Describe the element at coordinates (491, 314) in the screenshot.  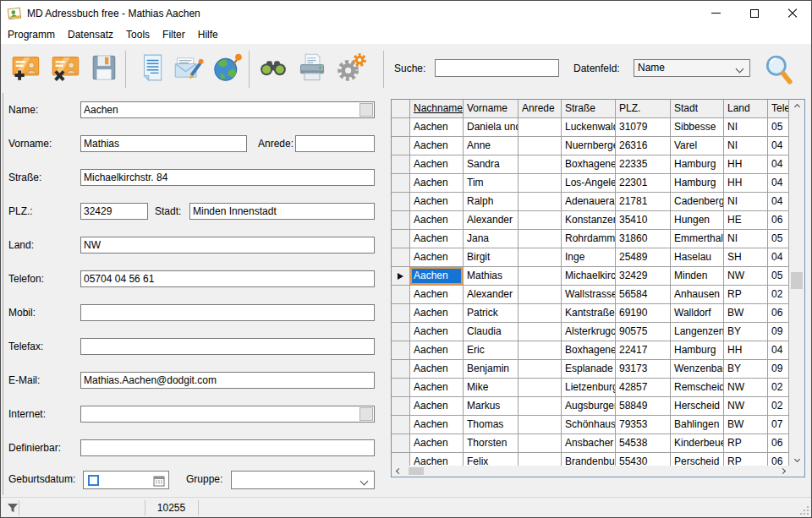
I see `cell: Patrick` at that location.